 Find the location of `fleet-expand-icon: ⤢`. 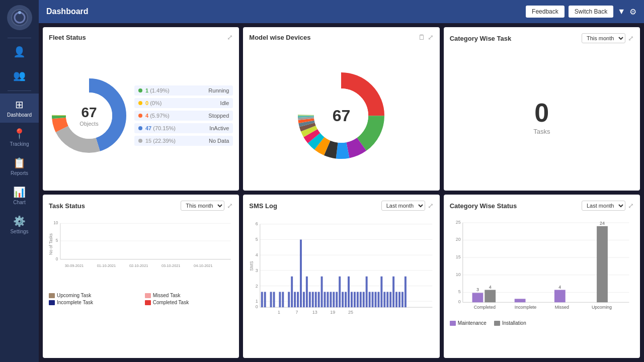

fleet-expand-icon: ⤢ is located at coordinates (230, 37).